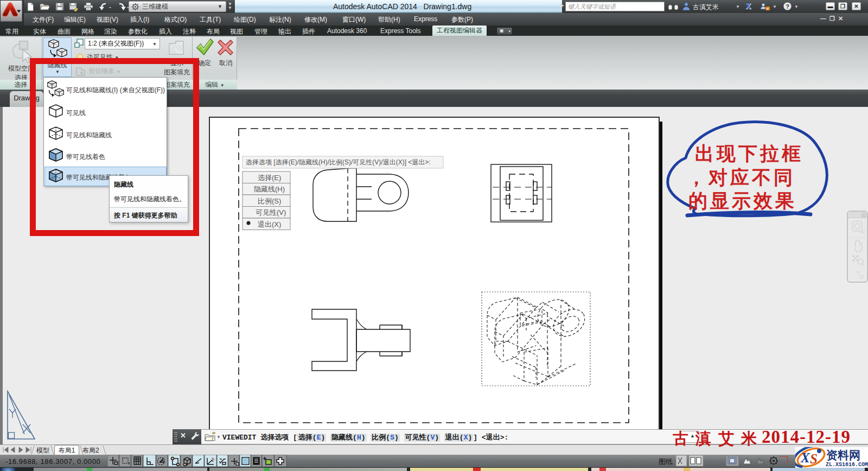 The image size is (868, 471). I want to click on svg-text: 比例(S), so click(269, 201).